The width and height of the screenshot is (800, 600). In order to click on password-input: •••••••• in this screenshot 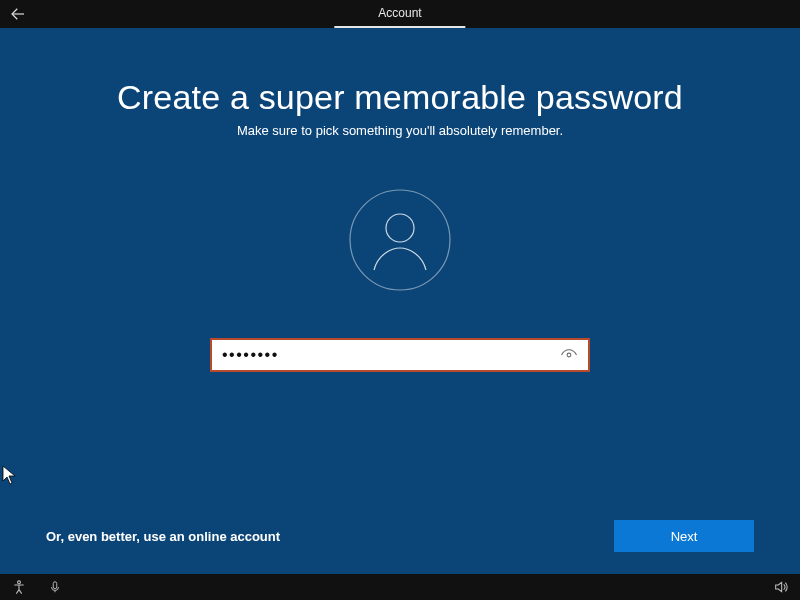, I will do `click(400, 355)`.